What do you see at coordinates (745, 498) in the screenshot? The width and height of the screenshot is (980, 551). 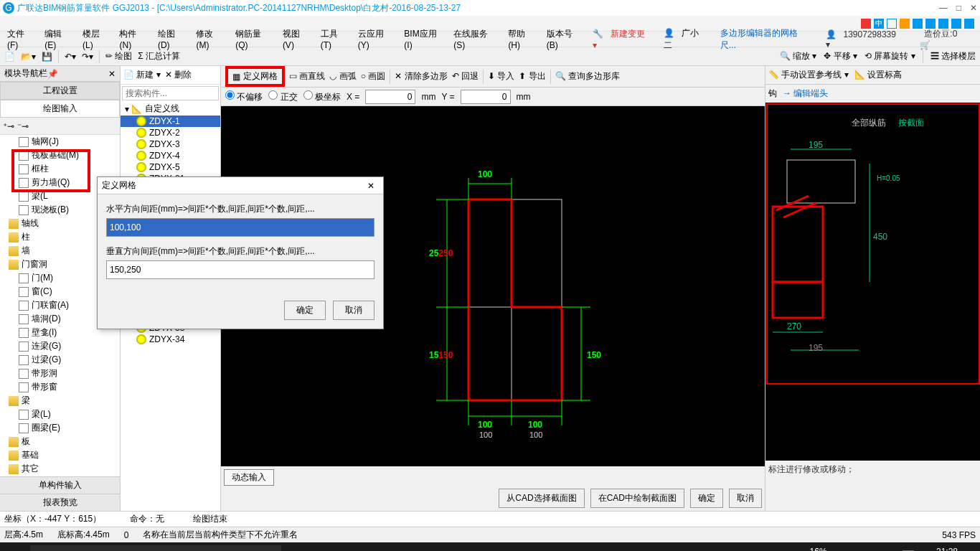 I see `cancel-button: 取消` at bounding box center [745, 498].